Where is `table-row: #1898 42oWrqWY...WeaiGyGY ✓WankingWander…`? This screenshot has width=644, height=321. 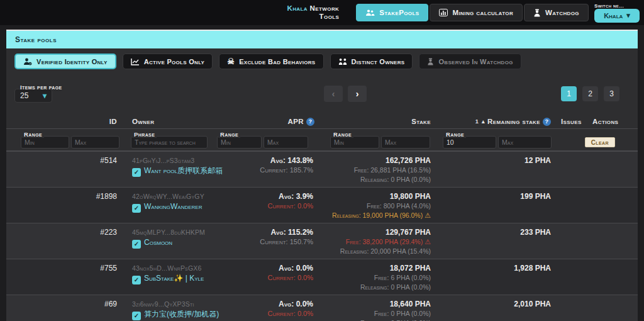 table-row: #1898 42oWrqWY...WeaiGyGY ✓WankingWander… is located at coordinates (322, 205).